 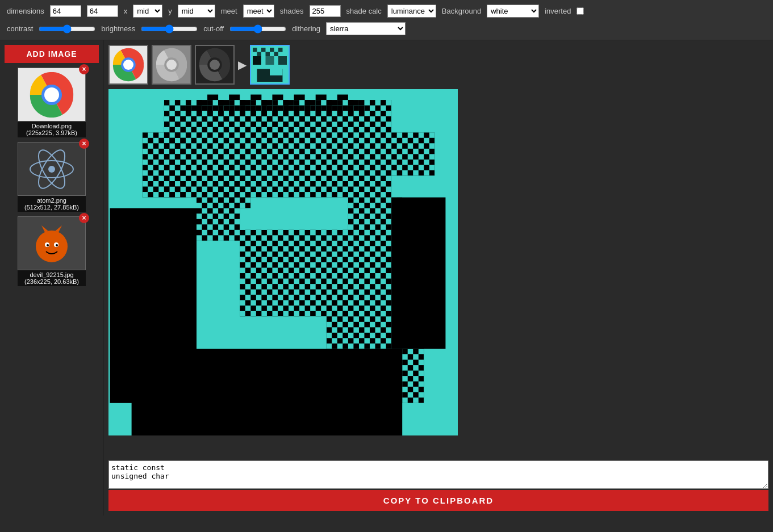 I want to click on contrast-label: contrast, so click(x=20, y=28).